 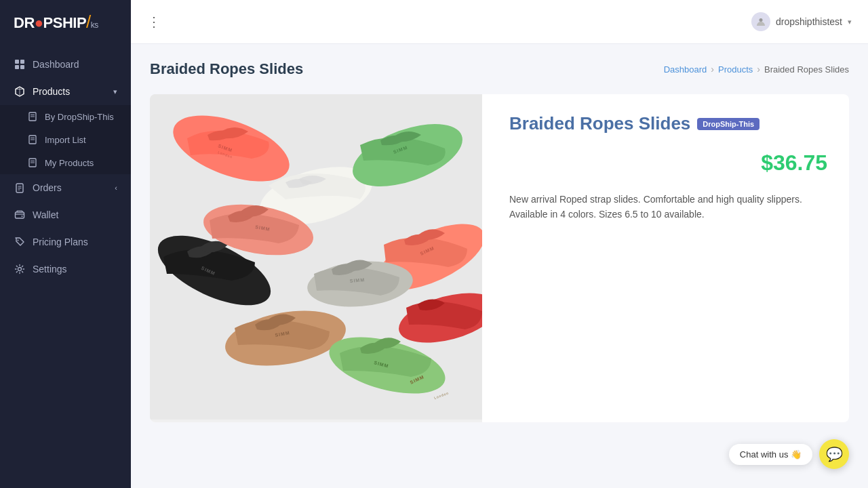 What do you see at coordinates (20, 215) in the screenshot?
I see `wallet-icon` at bounding box center [20, 215].